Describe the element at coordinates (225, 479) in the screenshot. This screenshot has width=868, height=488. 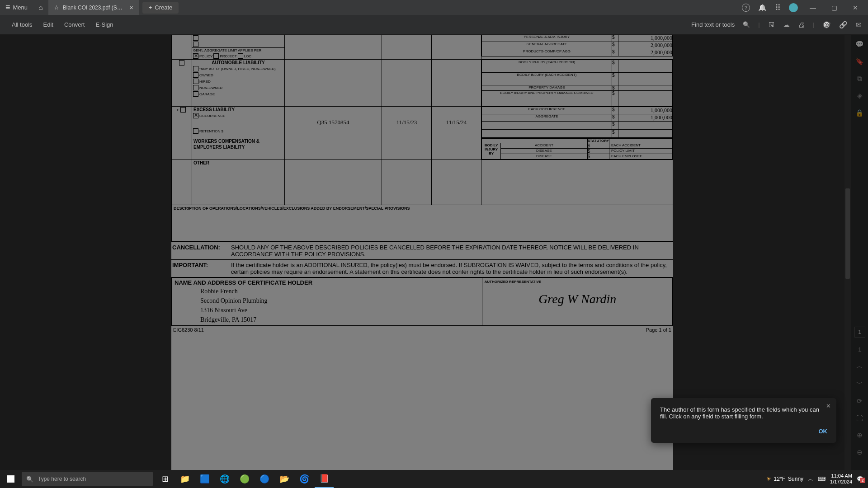
I see `chrome-icon: 🌐` at that location.